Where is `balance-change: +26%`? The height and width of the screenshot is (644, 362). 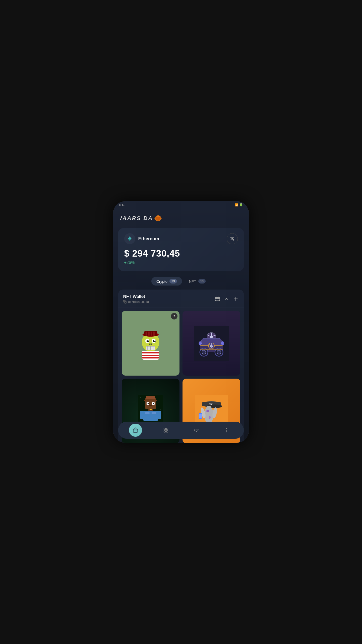
balance-change: +26% is located at coordinates (181, 263).